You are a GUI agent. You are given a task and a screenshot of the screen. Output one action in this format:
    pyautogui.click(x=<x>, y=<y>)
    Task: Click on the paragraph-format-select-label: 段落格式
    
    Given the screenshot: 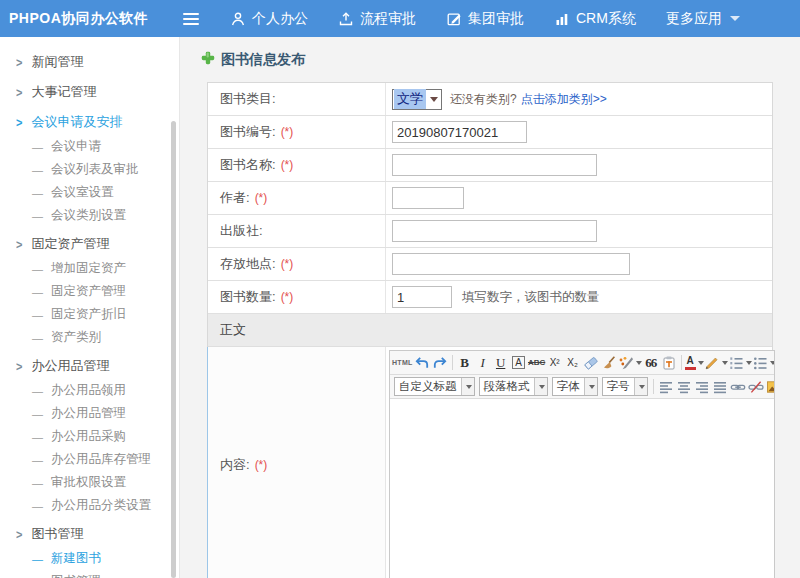 What is the action you would take?
    pyautogui.click(x=507, y=386)
    